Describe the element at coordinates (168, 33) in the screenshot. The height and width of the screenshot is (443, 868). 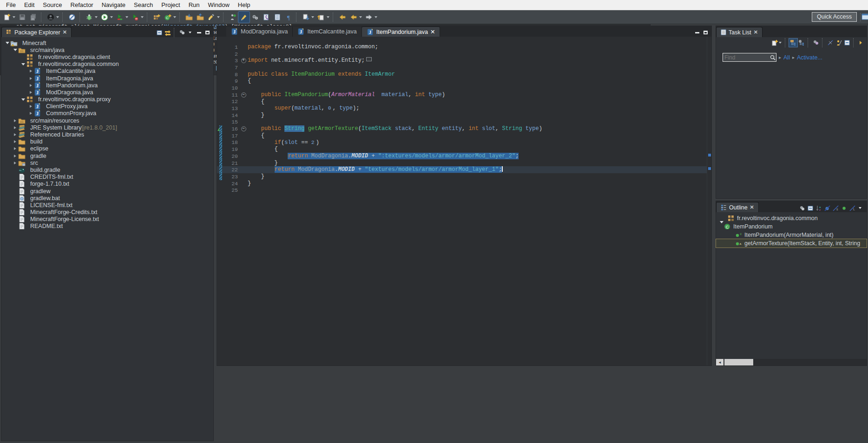
I see `link-with-editor-icon` at that location.